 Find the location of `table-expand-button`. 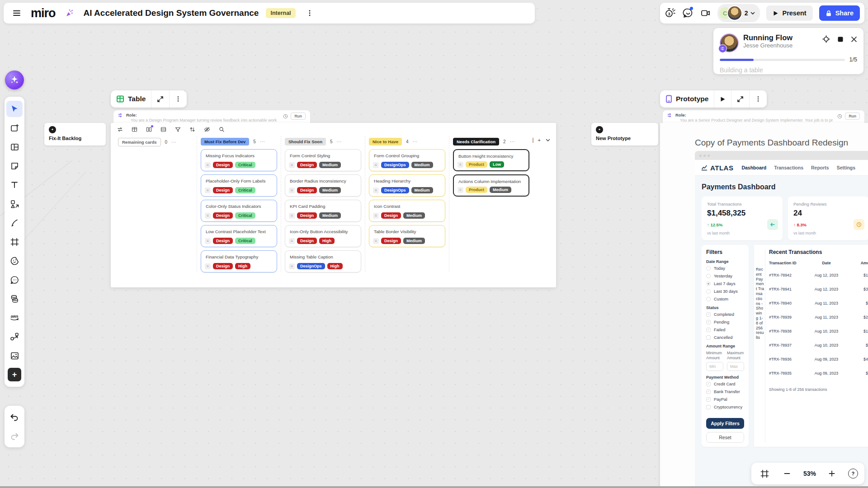

table-expand-button is located at coordinates (160, 99).